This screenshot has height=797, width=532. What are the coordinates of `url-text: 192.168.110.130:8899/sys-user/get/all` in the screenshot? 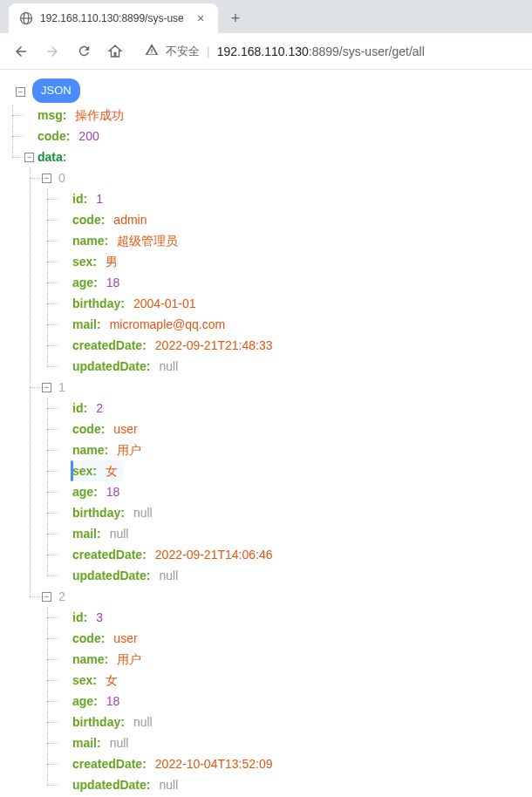 It's located at (321, 51).